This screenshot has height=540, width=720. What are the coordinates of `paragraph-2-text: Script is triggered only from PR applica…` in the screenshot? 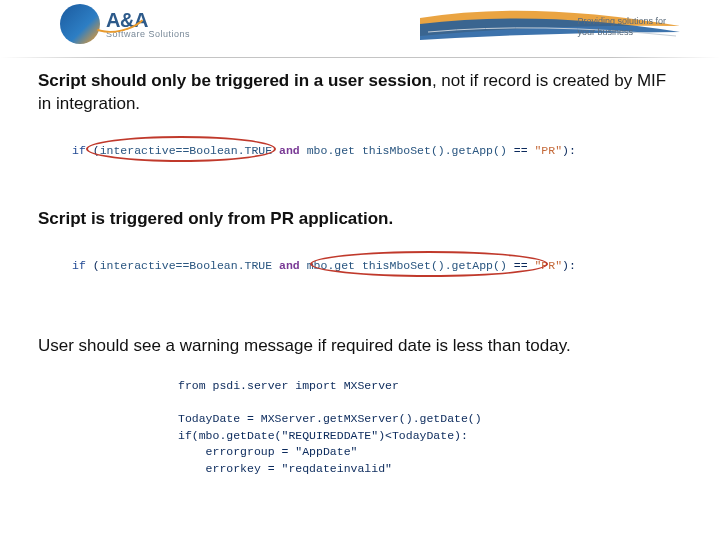 It's located at (216, 218).